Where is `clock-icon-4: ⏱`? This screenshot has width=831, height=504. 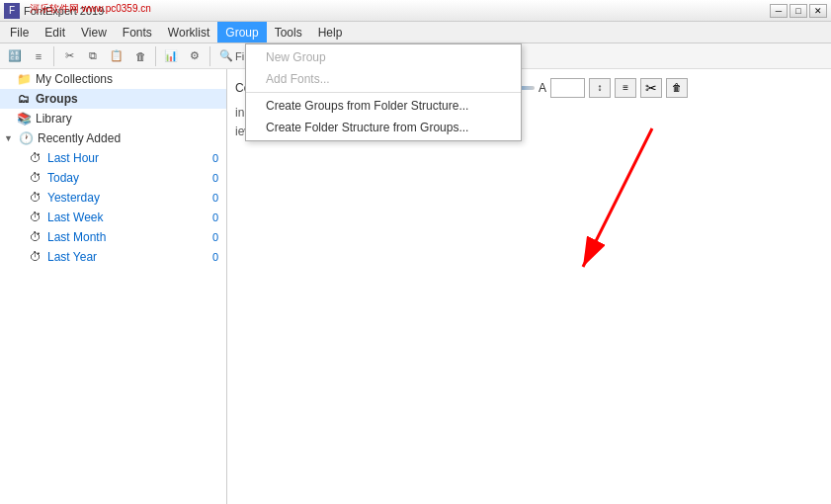 clock-icon-4: ⏱ is located at coordinates (36, 217).